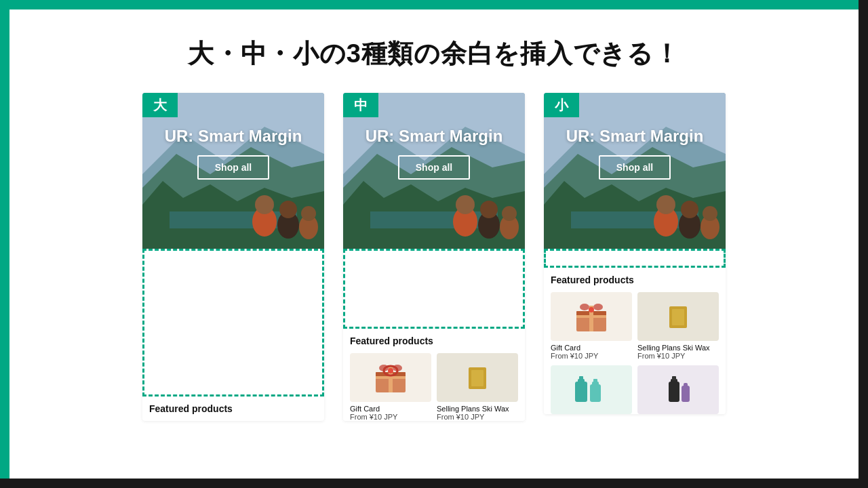 The height and width of the screenshot is (488, 868). Describe the element at coordinates (591, 390) in the screenshot. I see `bottles-thumb-small` at that location.